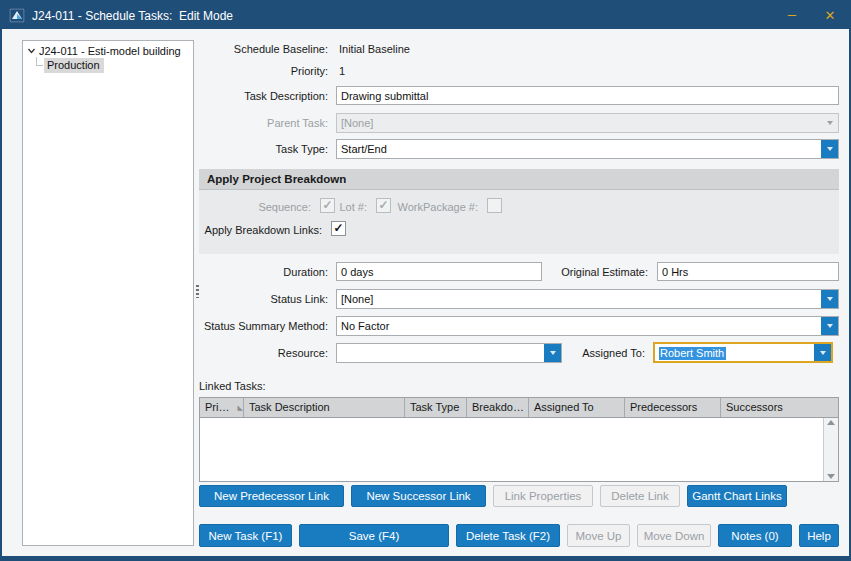 The width and height of the screenshot is (851, 561). I want to click on column-header-breakdown: Breakdo…, so click(498, 408).